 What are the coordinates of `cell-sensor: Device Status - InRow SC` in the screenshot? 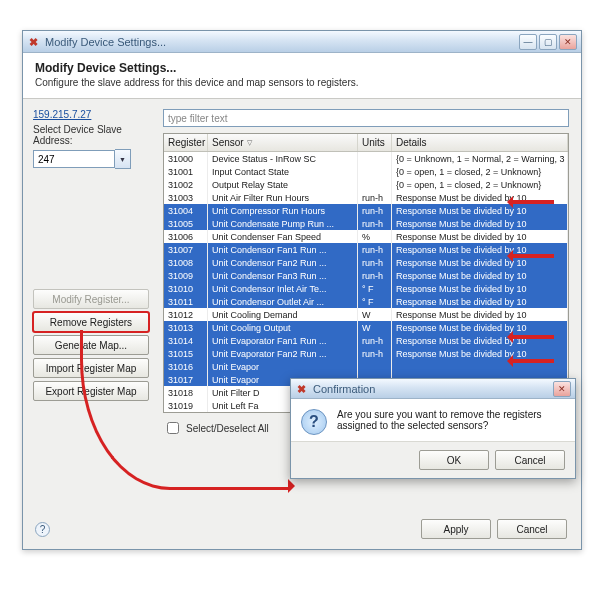 It's located at (283, 158).